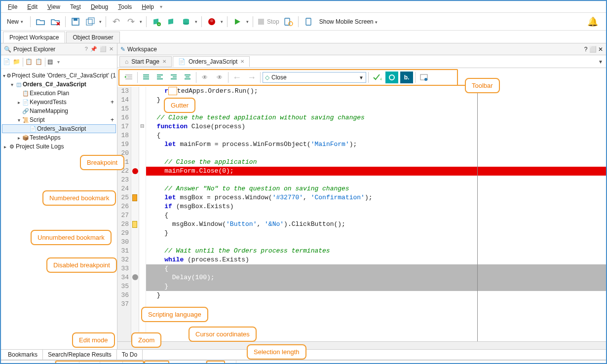 Image resolution: width=607 pixels, height=364 pixels. What do you see at coordinates (123, 49) in the screenshot?
I see `edit-icon: ✎` at bounding box center [123, 49].